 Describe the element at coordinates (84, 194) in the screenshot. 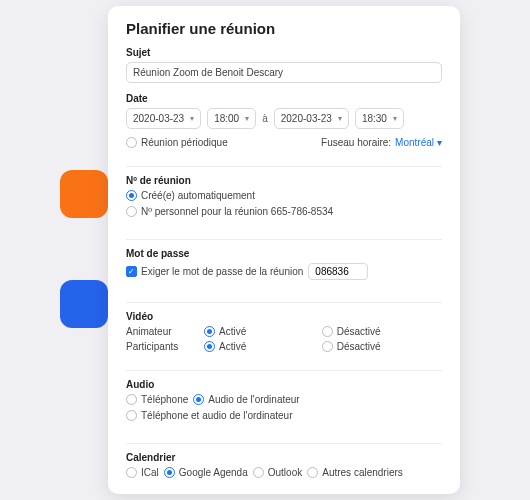

I see `bg-tile-orange` at that location.